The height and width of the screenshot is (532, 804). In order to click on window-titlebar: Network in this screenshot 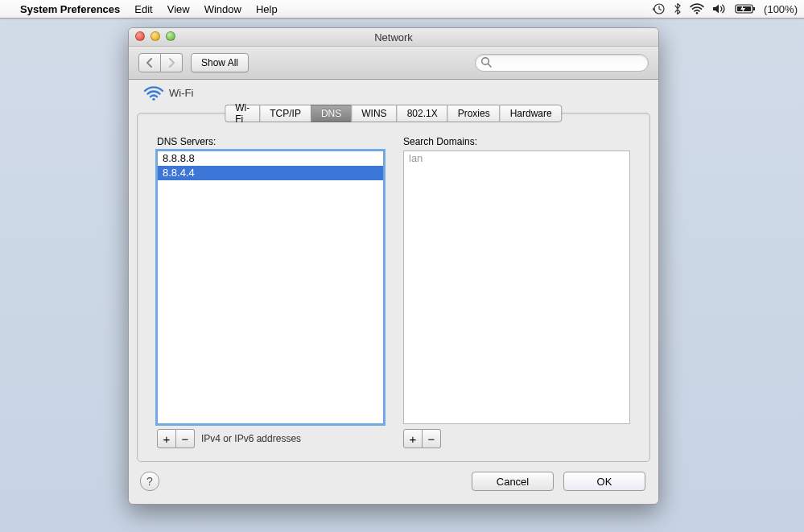, I will do `click(394, 37)`.